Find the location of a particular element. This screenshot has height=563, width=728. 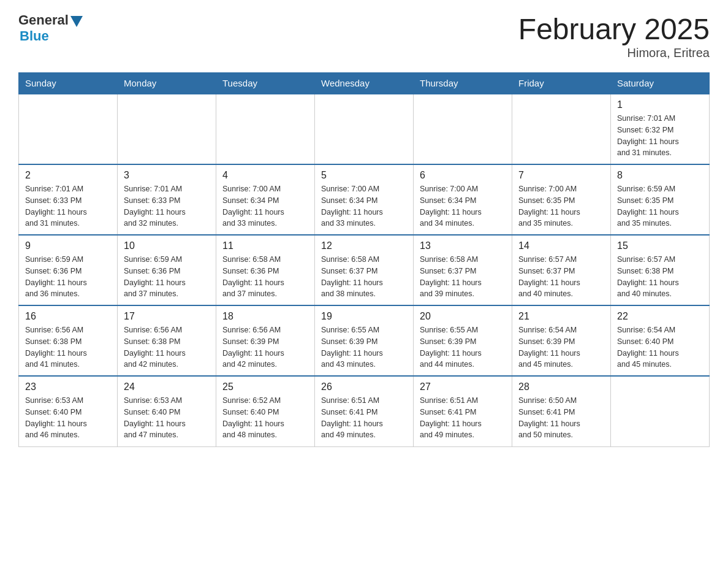

calendar-cell: 12Sunrise: 6:58 AM Sunset: 6:37 PM Dayli… is located at coordinates (364, 270).